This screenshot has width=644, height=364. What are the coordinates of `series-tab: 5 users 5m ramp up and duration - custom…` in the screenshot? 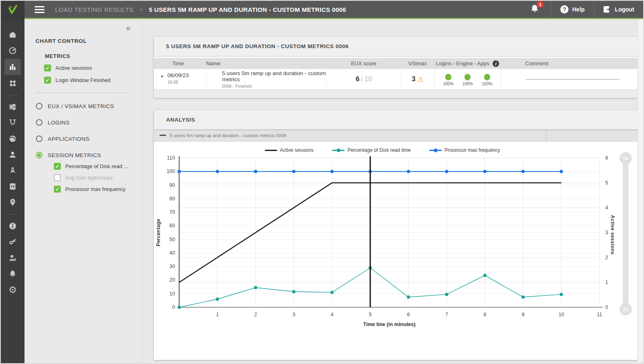 It's located at (350, 135).